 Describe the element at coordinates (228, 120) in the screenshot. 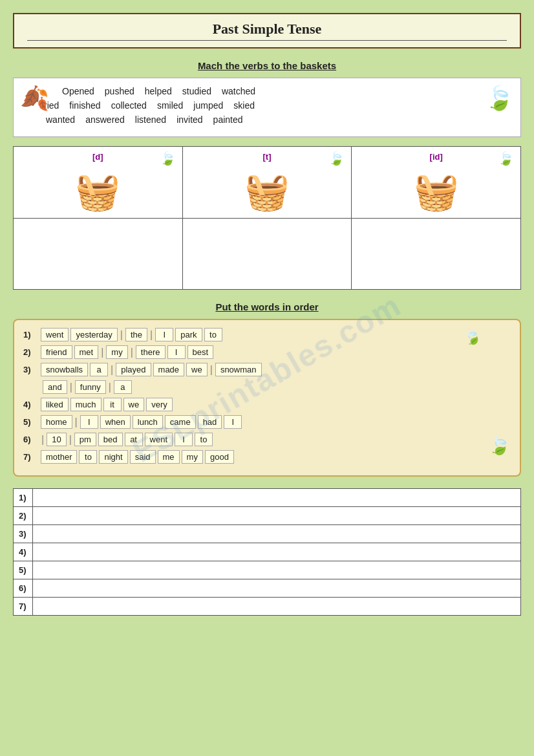

I see `verb-painted: painted` at that location.